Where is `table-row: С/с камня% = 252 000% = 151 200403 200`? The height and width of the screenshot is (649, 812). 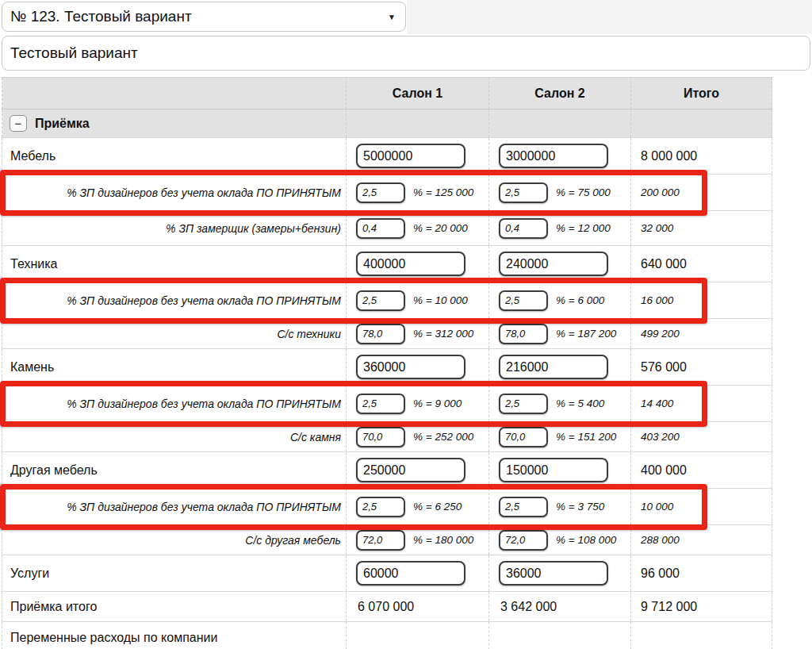
table-row: С/с камня% = 252 000% = 151 200403 200 is located at coordinates (387, 437).